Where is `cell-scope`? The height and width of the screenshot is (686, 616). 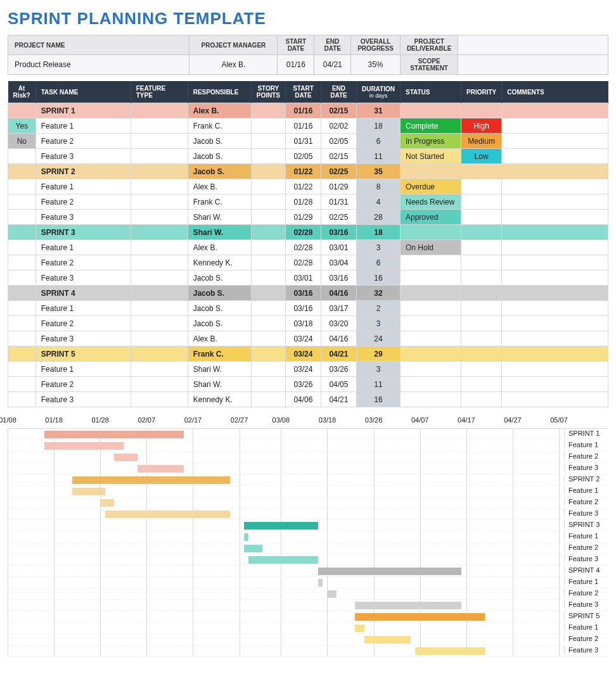
cell-scope is located at coordinates (534, 65).